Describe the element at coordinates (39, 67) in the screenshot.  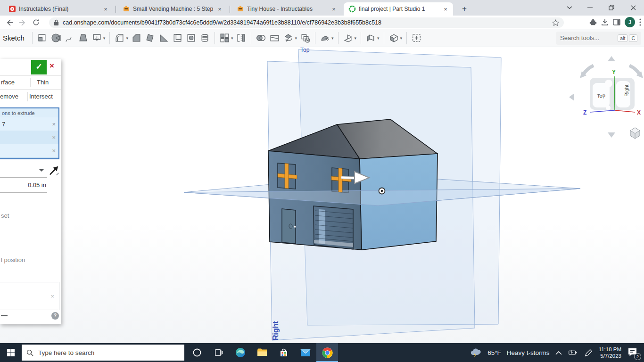
I see `accept-button: ✓` at that location.